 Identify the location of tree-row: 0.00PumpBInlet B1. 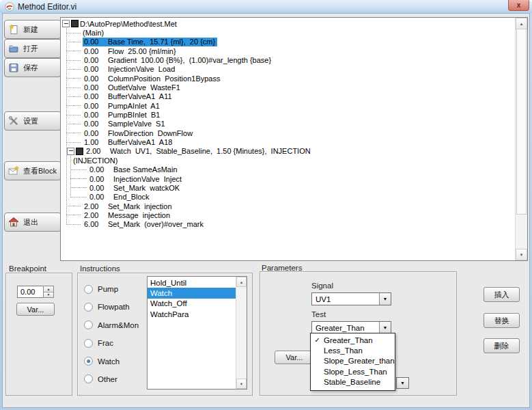
(288, 115).